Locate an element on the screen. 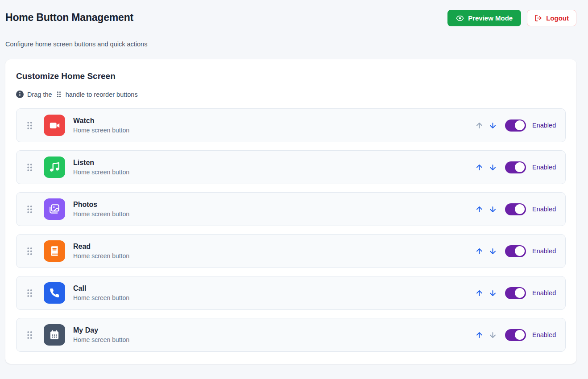 This screenshot has width=588, height=379. hint-text-suffix: handle to reorder buttons is located at coordinates (102, 95).